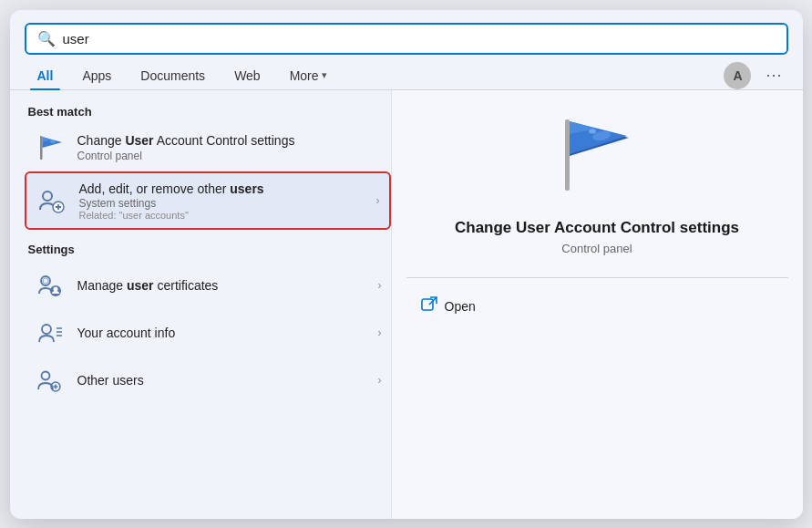 This screenshot has width=812, height=528. What do you see at coordinates (222, 380) in the screenshot?
I see `settings-item-other-users-text: Other users` at bounding box center [222, 380].